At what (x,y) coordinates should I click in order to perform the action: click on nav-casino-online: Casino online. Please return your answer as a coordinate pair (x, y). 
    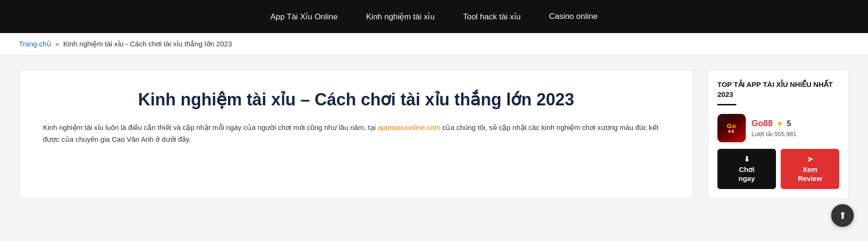
    Looking at the image, I should click on (573, 17).